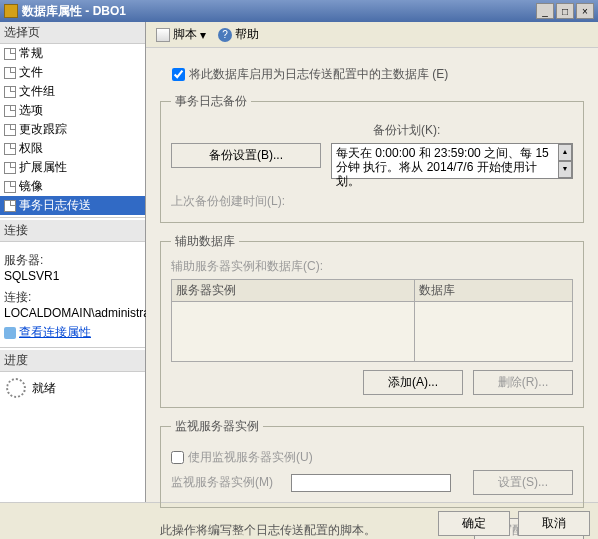 The width and height of the screenshot is (598, 539). What do you see at coordinates (72, 276) in the screenshot?
I see `server-value: SQLSVR1` at bounding box center [72, 276].